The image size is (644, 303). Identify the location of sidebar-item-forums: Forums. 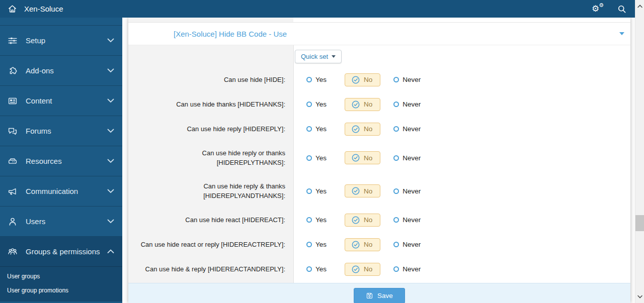
(61, 131).